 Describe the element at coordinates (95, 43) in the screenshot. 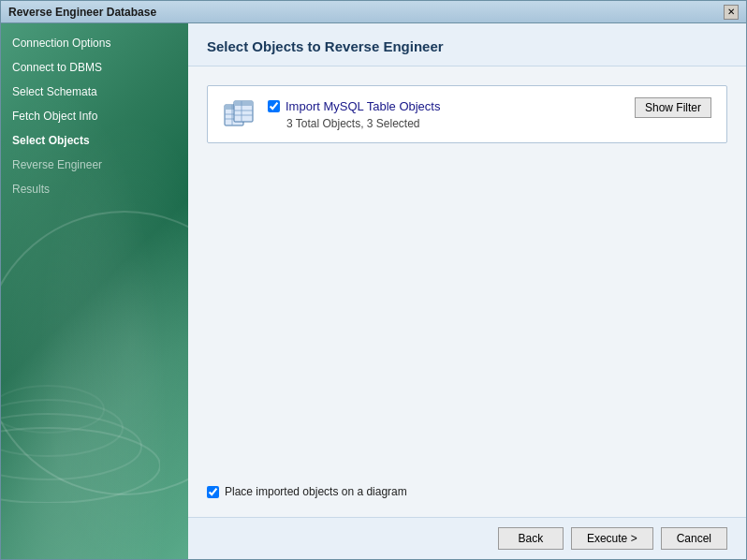

I see `sidebar-item-connection-options: Connection Options` at that location.